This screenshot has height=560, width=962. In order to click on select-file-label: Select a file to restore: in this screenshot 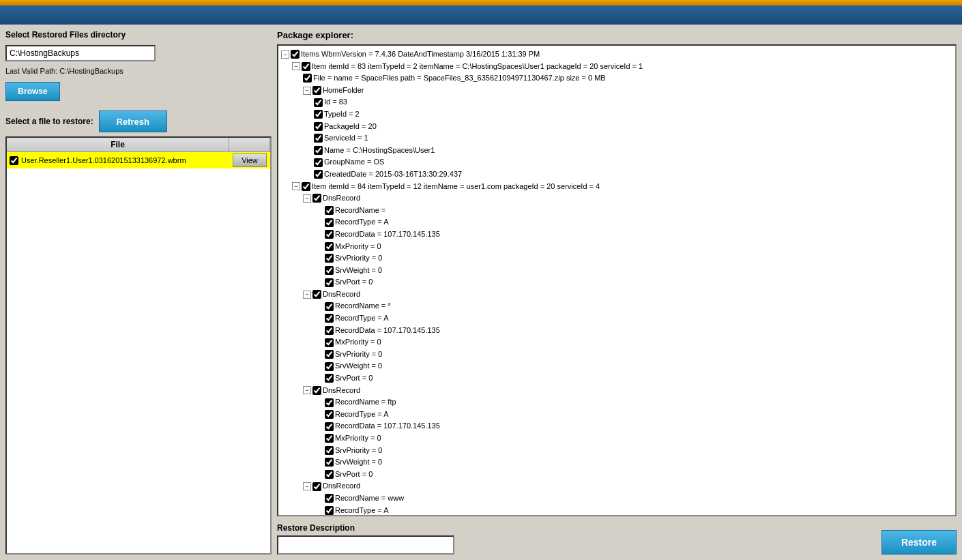, I will do `click(49, 121)`.